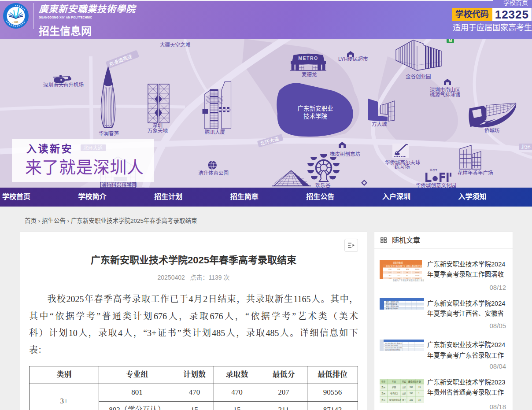 This screenshot has height=410, width=532. What do you see at coordinates (85, 167) in the screenshot?
I see `svg-text: 来了就是深圳人` at bounding box center [85, 167].